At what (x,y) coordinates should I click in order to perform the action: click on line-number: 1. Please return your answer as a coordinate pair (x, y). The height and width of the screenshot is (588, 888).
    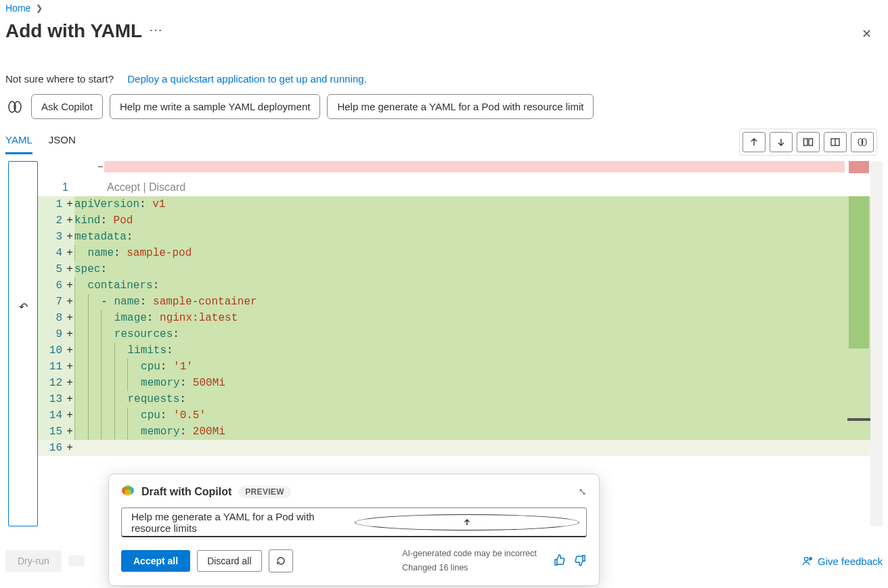
    Looking at the image, I should click on (65, 187).